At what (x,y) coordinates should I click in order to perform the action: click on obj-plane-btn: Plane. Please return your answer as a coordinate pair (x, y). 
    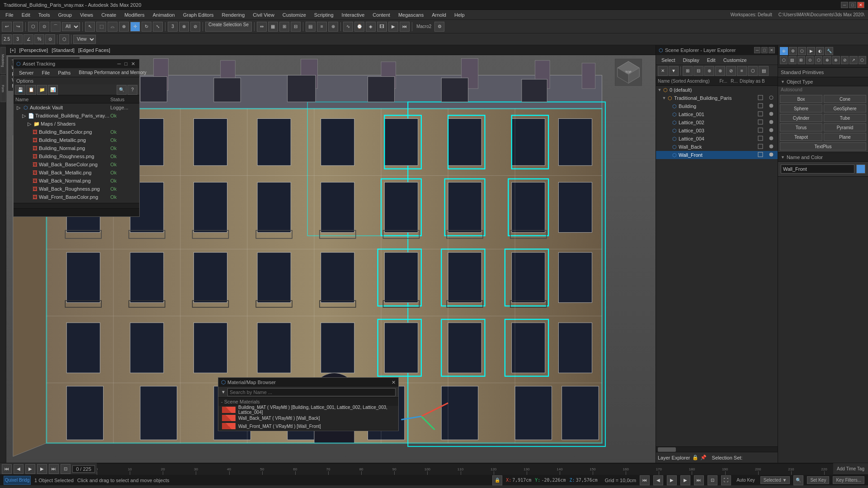
    Looking at the image, I should click on (845, 137).